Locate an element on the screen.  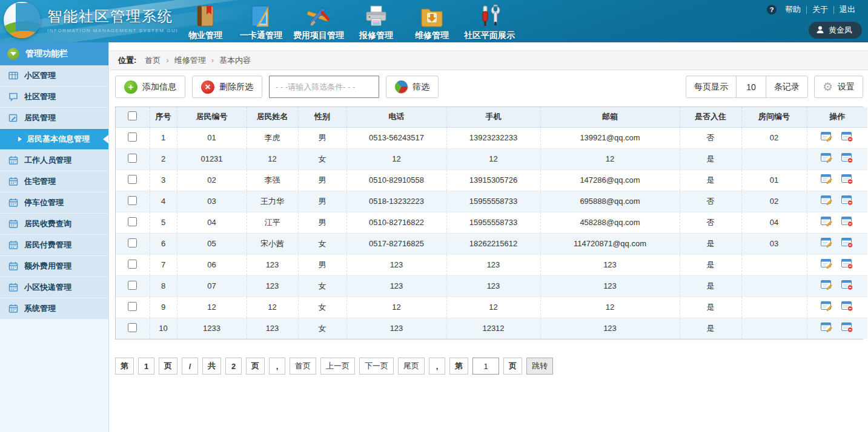
sidebar-item-7: 居民收费查询 is located at coordinates (55, 224).